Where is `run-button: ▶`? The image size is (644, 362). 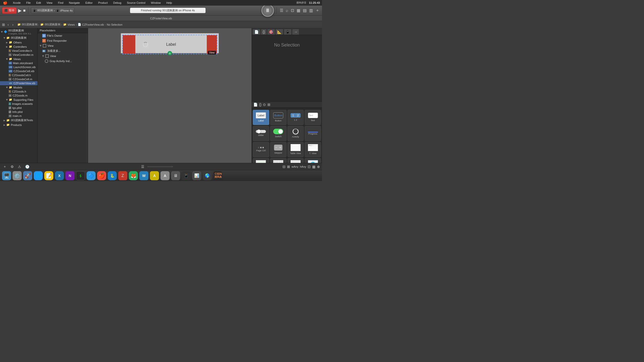 run-button: ▶ is located at coordinates (20, 11).